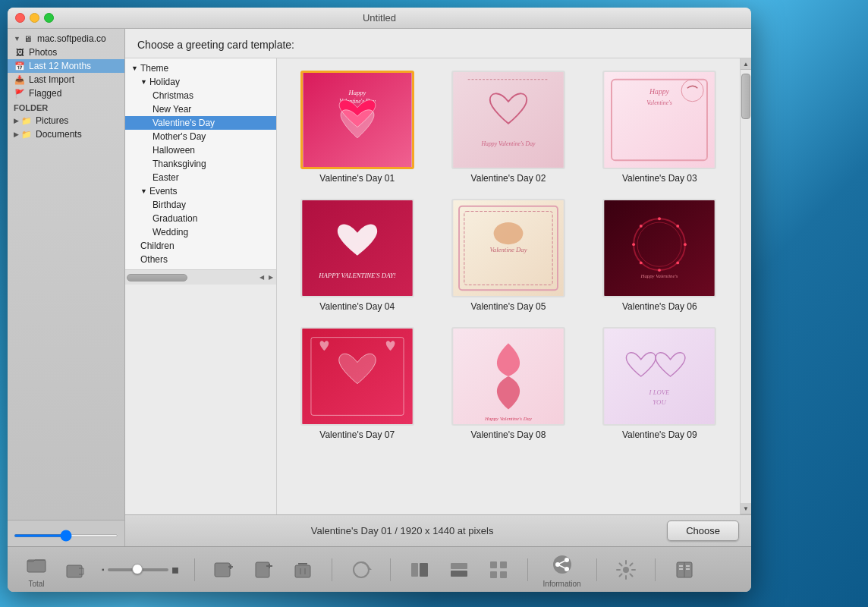 The image size is (868, 607). What do you see at coordinates (200, 109) in the screenshot?
I see `tree-item-newyear: New Year` at bounding box center [200, 109].